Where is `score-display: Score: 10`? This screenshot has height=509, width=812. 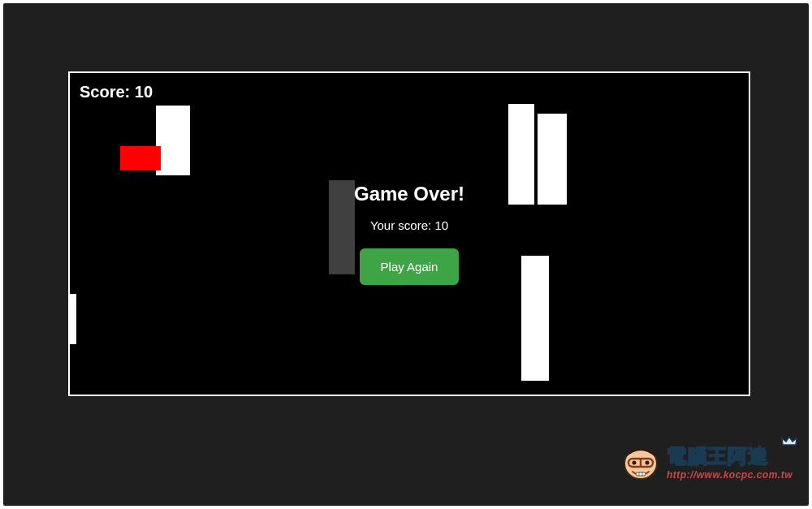 score-display: Score: 10 is located at coordinates (116, 93).